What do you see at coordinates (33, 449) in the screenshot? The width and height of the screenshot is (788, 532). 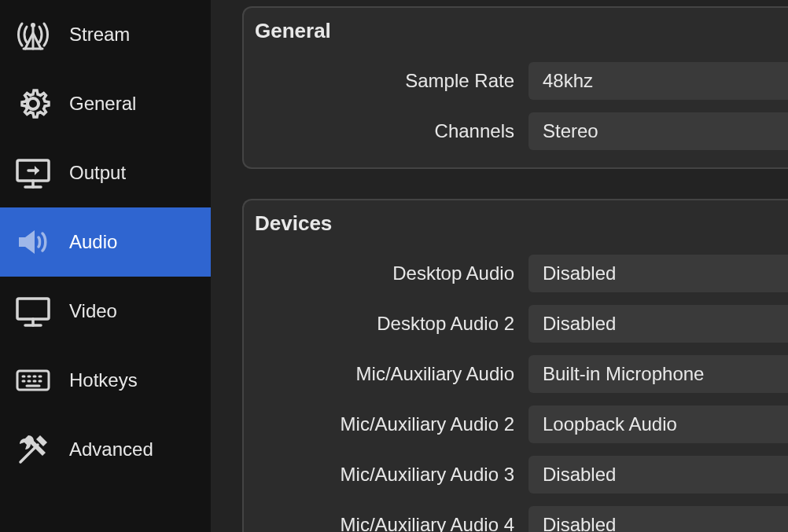 I see `tools-icon` at bounding box center [33, 449].